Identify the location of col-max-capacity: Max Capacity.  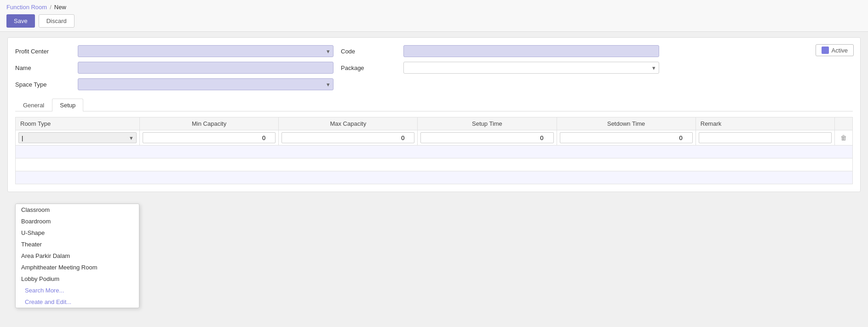
(348, 124).